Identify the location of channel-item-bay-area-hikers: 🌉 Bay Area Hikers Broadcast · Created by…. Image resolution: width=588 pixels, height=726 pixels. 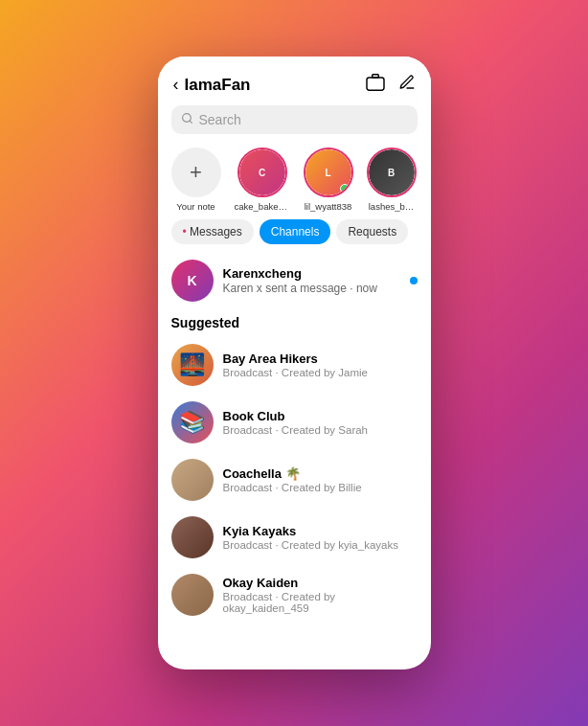
(295, 365).